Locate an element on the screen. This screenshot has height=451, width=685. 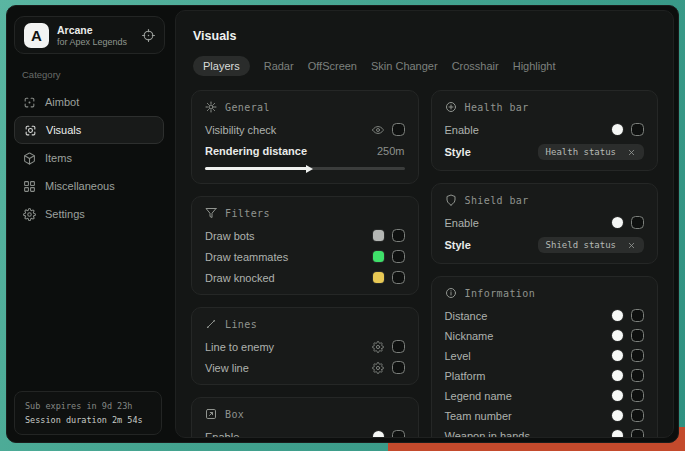
tab-bar: Players Radar OffScreen Skin Changer Cro… is located at coordinates (426, 66).